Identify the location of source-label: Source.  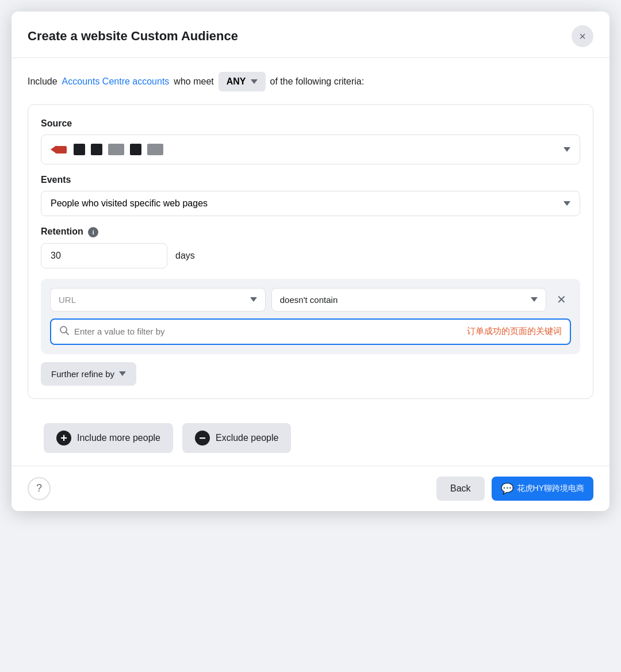
(310, 124).